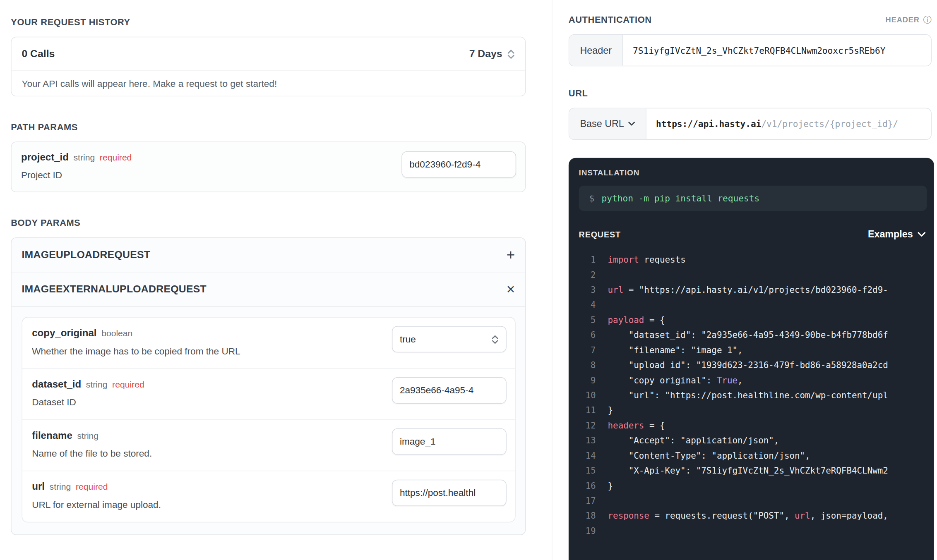 This screenshot has height=560, width=937. Describe the element at coordinates (268, 84) in the screenshot. I see `history-empty-message: Your API calls will appear here. Make a …` at that location.